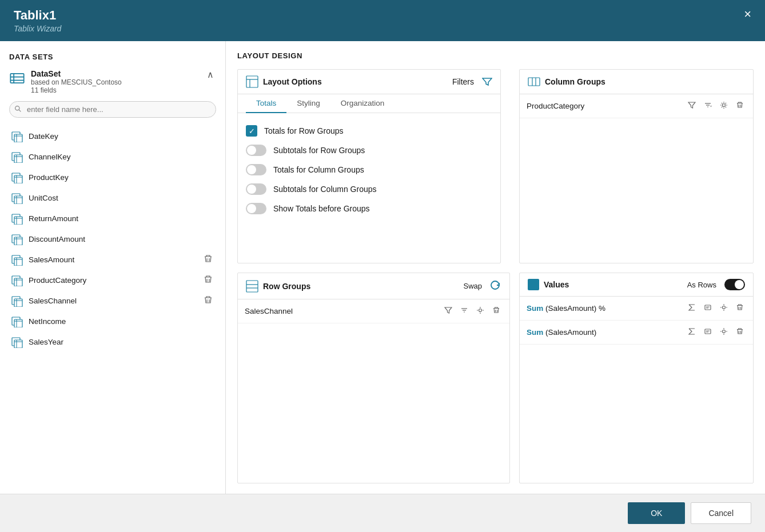 The width and height of the screenshot is (765, 532). I want to click on row-groups-panel: Row Groups Swap SalesChannel, so click(374, 378).